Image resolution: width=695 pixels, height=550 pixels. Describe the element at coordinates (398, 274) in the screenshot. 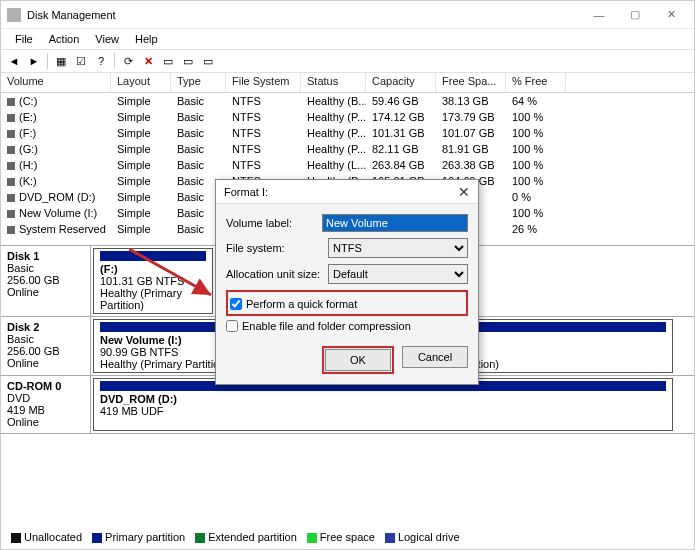

I see `allocation-select: Default` at that location.